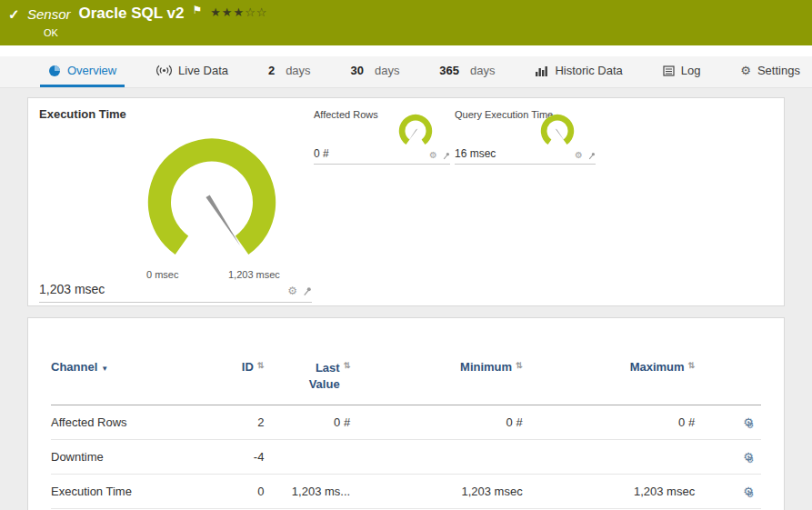 Image resolution: width=812 pixels, height=510 pixels. Describe the element at coordinates (321, 376) in the screenshot. I see `column-label: Last Value` at that location.